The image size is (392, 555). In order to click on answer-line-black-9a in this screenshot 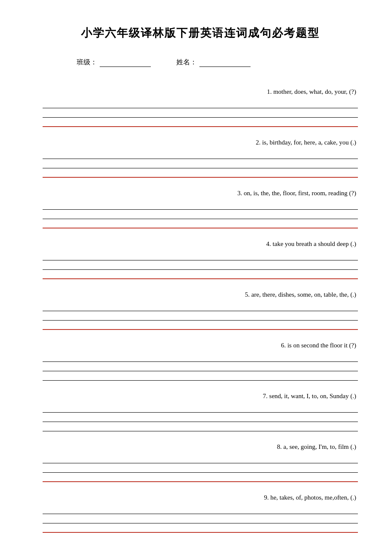, I will do `click(200, 509)`.